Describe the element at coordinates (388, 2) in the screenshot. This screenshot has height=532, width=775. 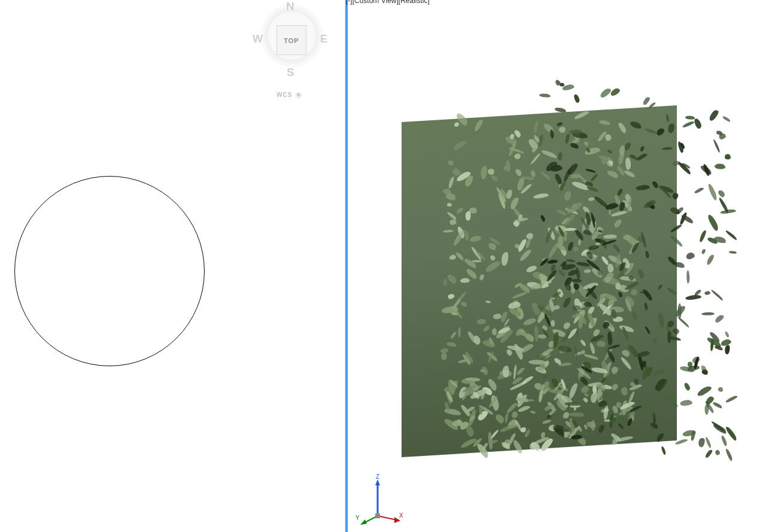
I see `viewport-control-label: [-][Custom View][Realistic]` at that location.